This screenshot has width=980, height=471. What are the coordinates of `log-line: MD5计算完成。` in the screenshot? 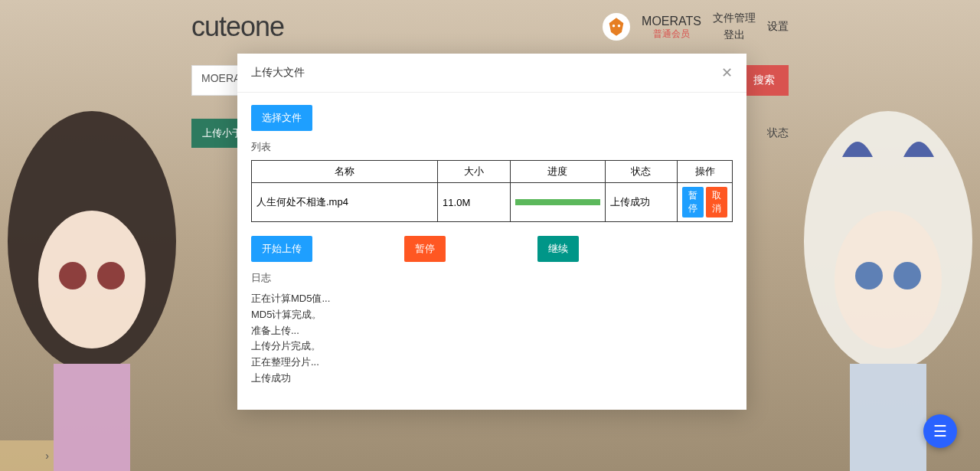 It's located at (492, 316).